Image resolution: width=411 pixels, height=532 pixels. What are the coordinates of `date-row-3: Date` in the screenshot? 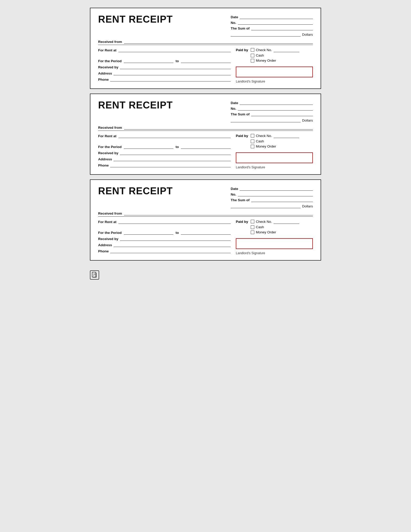 It's located at (272, 188).